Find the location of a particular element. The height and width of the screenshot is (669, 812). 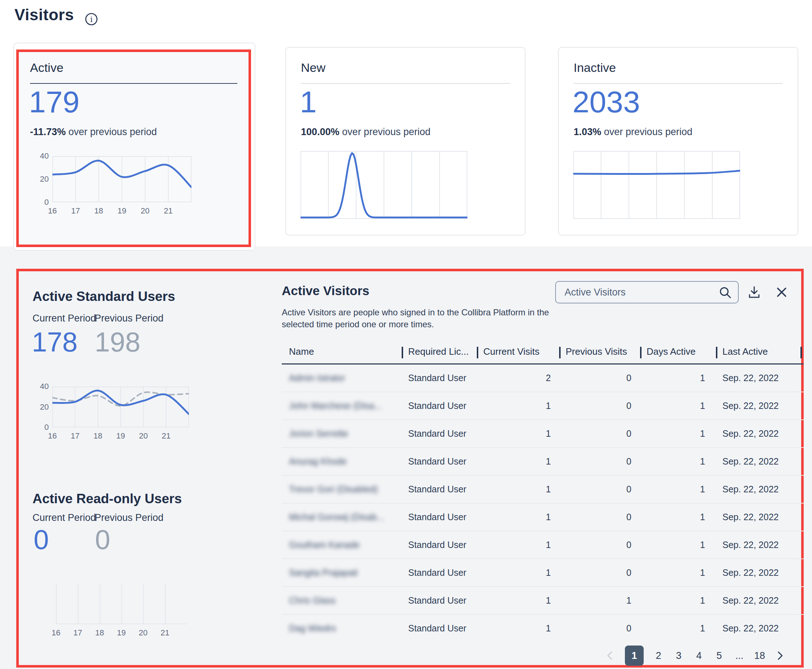

card-title: New is located at coordinates (313, 68).